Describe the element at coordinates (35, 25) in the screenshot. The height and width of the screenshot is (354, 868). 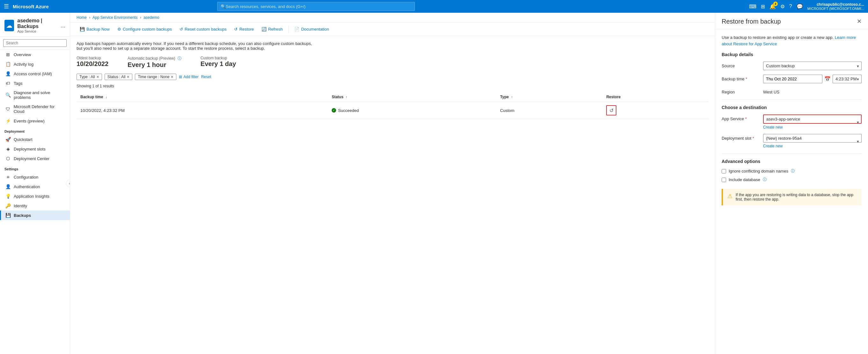
I see `sidebar-header: ☁ asedemo | Backups App Service ...` at that location.